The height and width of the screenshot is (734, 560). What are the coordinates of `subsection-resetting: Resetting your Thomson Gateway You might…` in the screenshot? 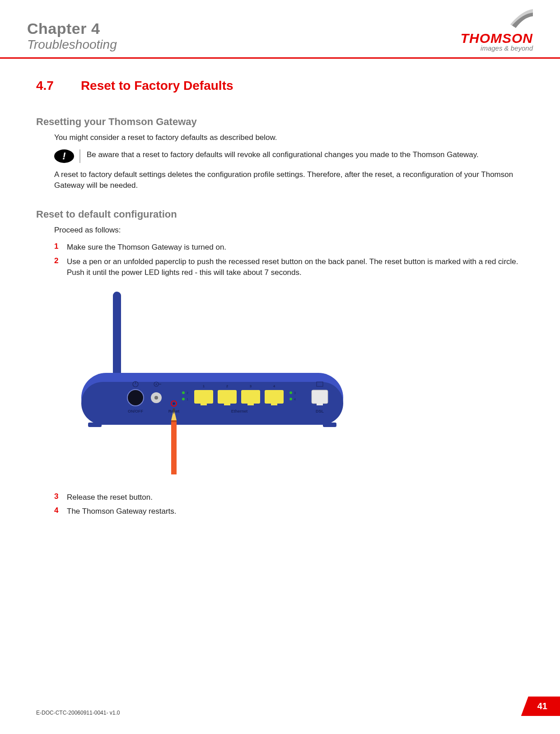 It's located at (285, 153).